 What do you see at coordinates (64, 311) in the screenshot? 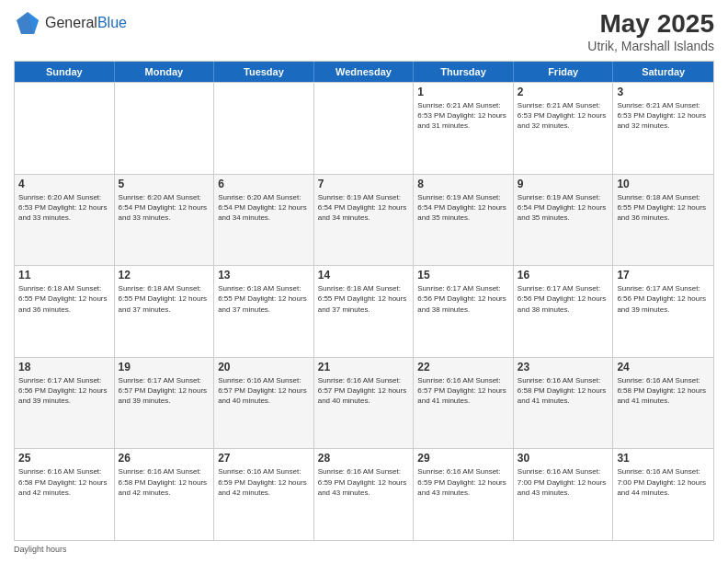
I see `cal-cell-3-1: 11Sunrise: 6:18 AM Sunset: 6:55 PM Dayli…` at bounding box center [64, 311].